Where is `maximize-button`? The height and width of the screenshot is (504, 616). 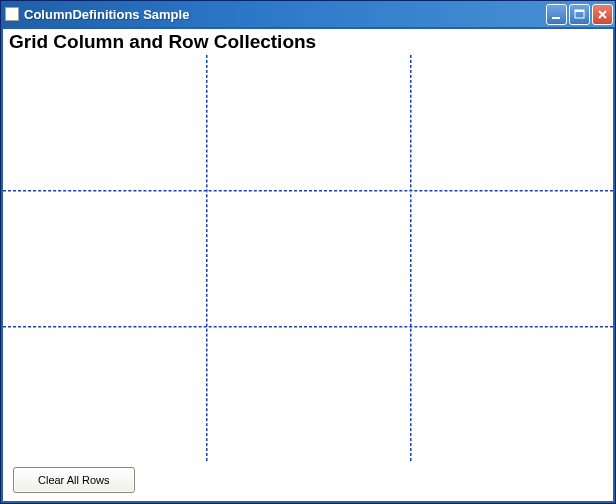 maximize-button is located at coordinates (580, 14).